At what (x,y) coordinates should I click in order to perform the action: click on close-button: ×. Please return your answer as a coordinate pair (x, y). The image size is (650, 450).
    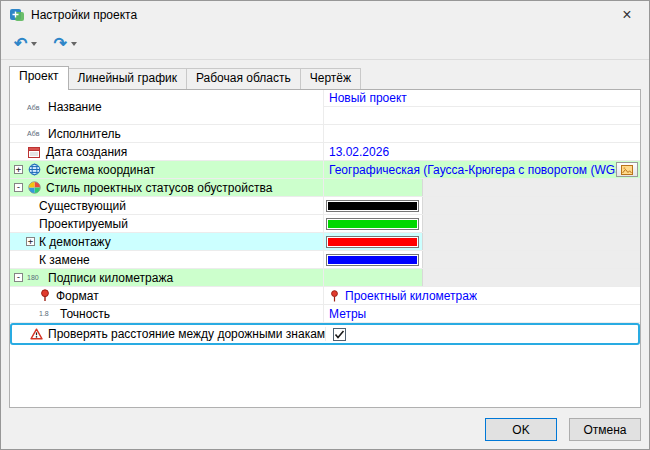
    Looking at the image, I should click on (627, 15).